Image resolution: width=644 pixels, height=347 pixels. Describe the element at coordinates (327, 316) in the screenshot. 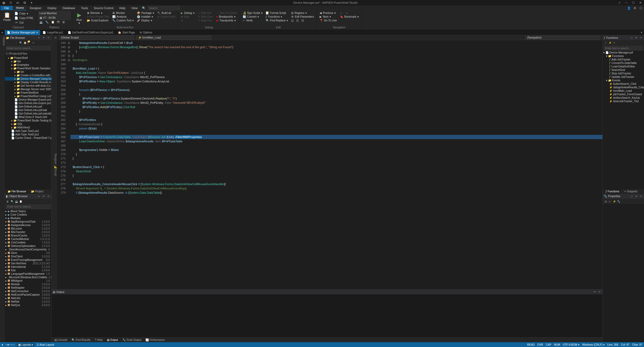

I see `output-body` at that location.